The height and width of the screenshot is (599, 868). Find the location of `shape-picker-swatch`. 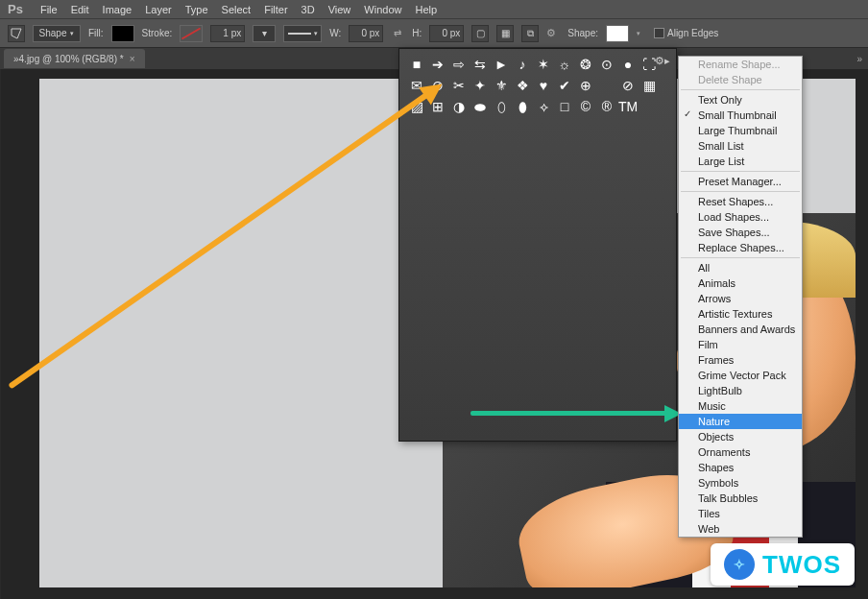

shape-picker-swatch is located at coordinates (617, 34).